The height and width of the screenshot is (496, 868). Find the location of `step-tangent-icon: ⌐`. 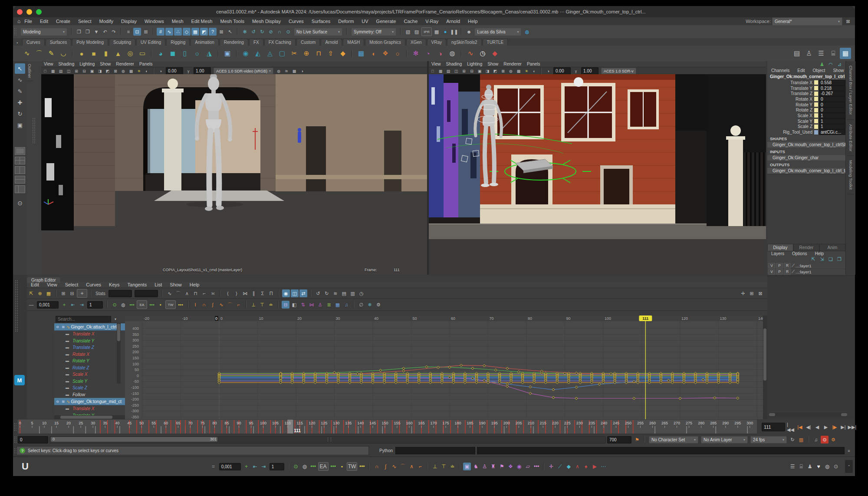

step-tangent-icon: ⌐ is located at coordinates (204, 293).